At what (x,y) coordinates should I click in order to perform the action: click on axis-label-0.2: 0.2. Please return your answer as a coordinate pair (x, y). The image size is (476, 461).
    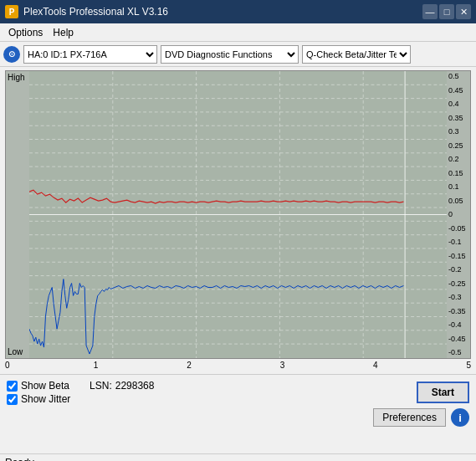
    Looking at the image, I should click on (458, 159).